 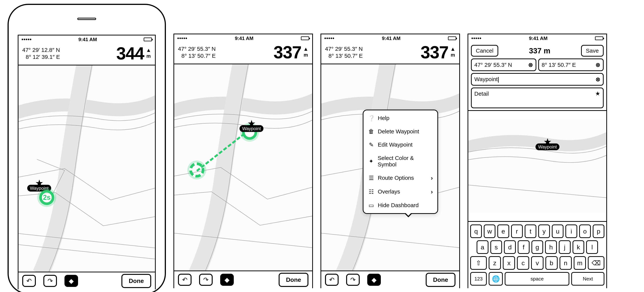 What do you see at coordinates (438, 52) in the screenshot?
I see `elevation: 337 ▲ m` at bounding box center [438, 52].